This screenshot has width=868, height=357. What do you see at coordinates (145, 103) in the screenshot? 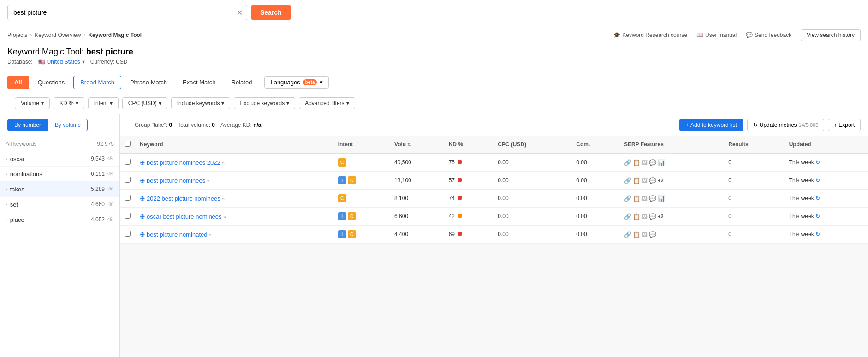
I see `cpc-filter: CPC (USD) ▾` at bounding box center [145, 103].